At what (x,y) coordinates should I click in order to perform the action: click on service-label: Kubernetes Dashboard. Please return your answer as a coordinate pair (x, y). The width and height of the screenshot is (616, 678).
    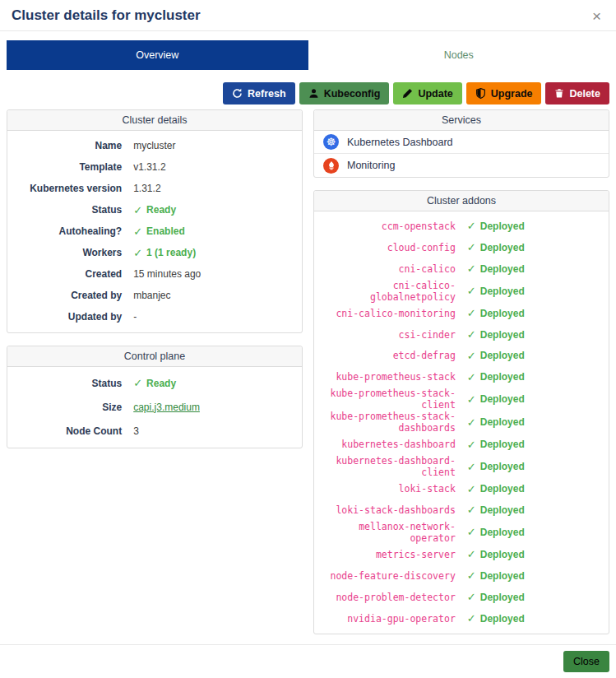
    Looking at the image, I should click on (400, 142).